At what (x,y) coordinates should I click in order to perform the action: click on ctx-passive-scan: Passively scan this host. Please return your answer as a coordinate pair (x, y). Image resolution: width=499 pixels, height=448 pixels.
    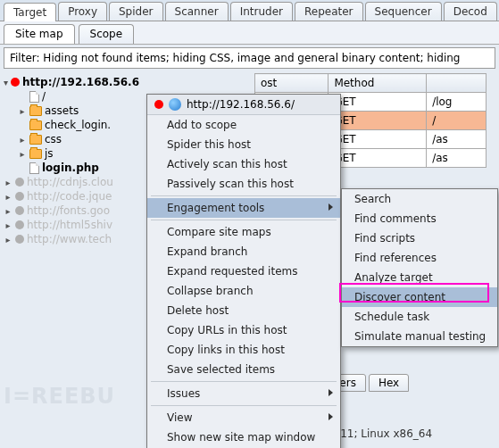
    Looking at the image, I should click on (244, 184).